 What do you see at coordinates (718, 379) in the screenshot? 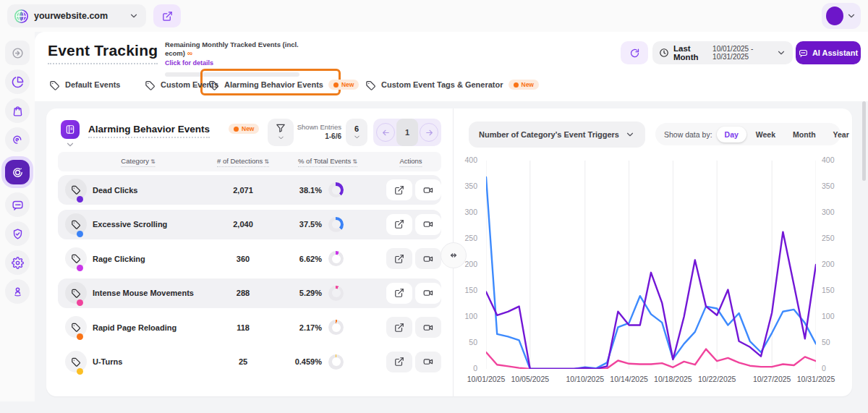
I see `x-axis-tick: 10/22/2025` at bounding box center [718, 379].